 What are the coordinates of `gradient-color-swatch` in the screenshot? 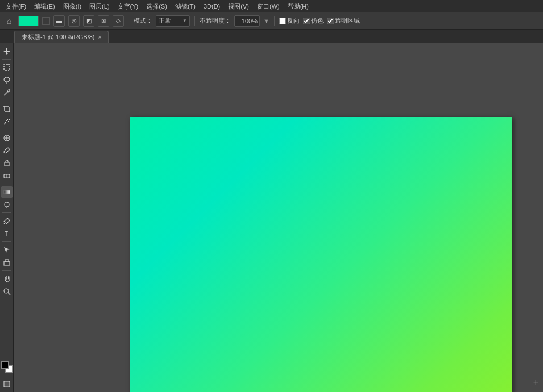 It's located at (28, 21).